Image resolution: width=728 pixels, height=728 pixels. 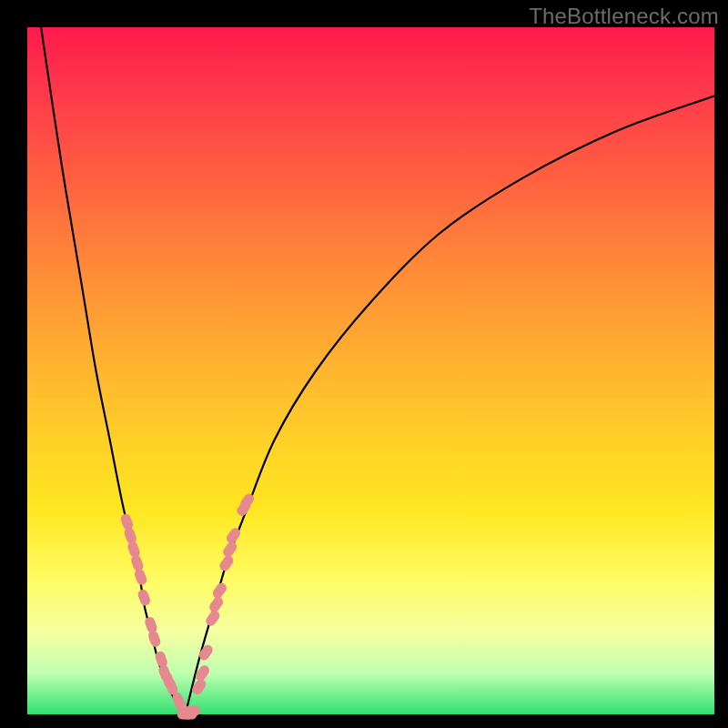 What do you see at coordinates (624, 16) in the screenshot?
I see `watermark-text: TheBottleneck.com` at bounding box center [624, 16].